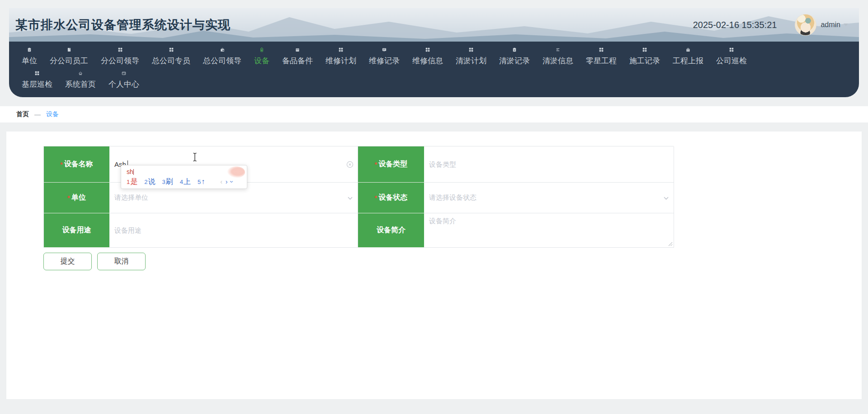 Image resolution: width=868 pixels, height=414 pixels. What do you see at coordinates (69, 61) in the screenshot?
I see `nav-item-label: 分公司员工` at bounding box center [69, 61].